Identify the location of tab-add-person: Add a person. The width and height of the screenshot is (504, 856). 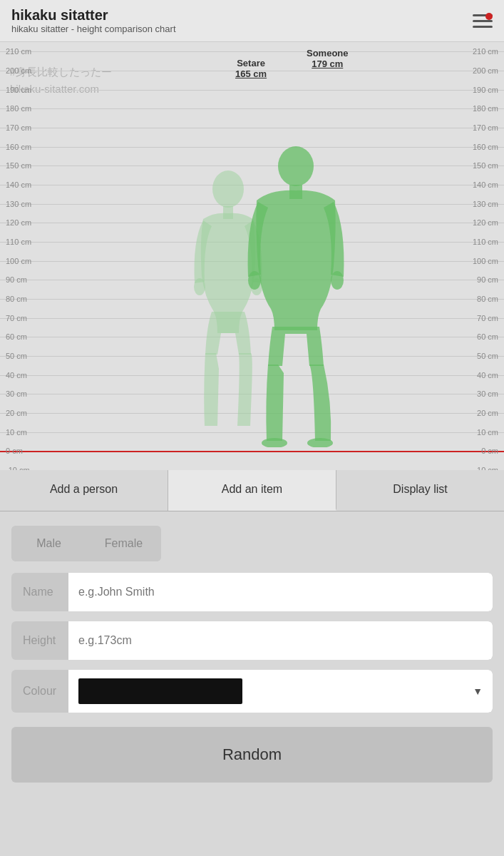
(84, 491).